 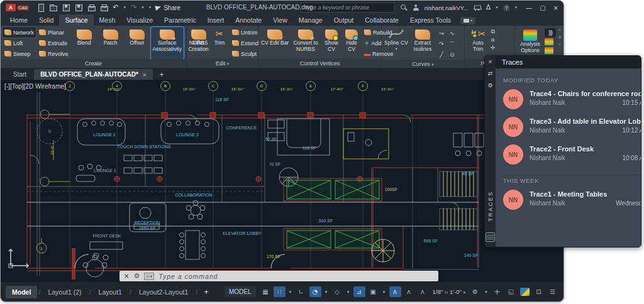 I want to click on tab-surface: Surface, so click(x=76, y=20).